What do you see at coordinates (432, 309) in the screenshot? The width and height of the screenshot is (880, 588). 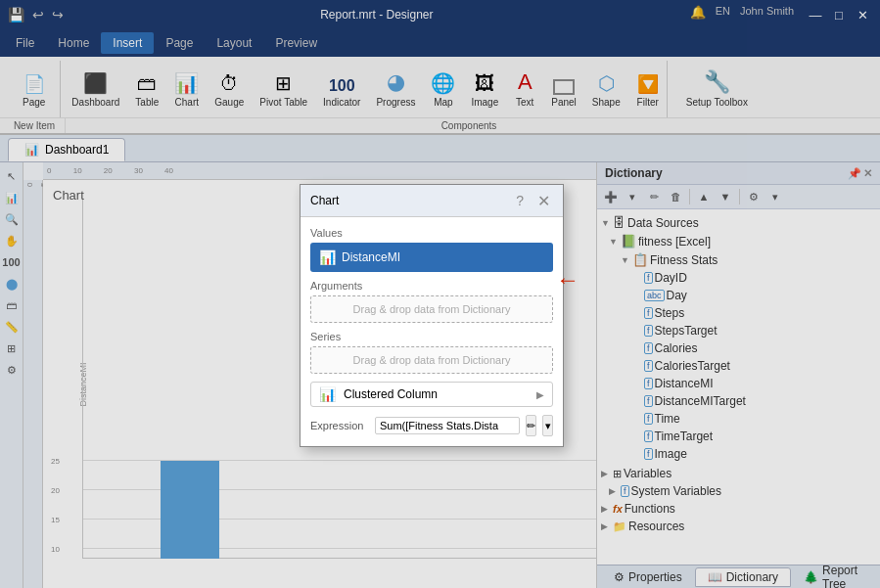 I see `arguments-placeholder: Drag & drop data from Dictionary` at bounding box center [432, 309].